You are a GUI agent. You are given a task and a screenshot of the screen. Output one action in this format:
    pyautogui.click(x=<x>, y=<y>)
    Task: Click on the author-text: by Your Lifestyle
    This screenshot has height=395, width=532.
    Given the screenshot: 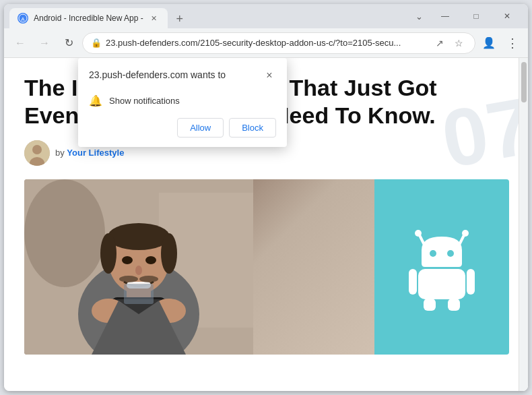 What is the action you would take?
    pyautogui.click(x=90, y=152)
    